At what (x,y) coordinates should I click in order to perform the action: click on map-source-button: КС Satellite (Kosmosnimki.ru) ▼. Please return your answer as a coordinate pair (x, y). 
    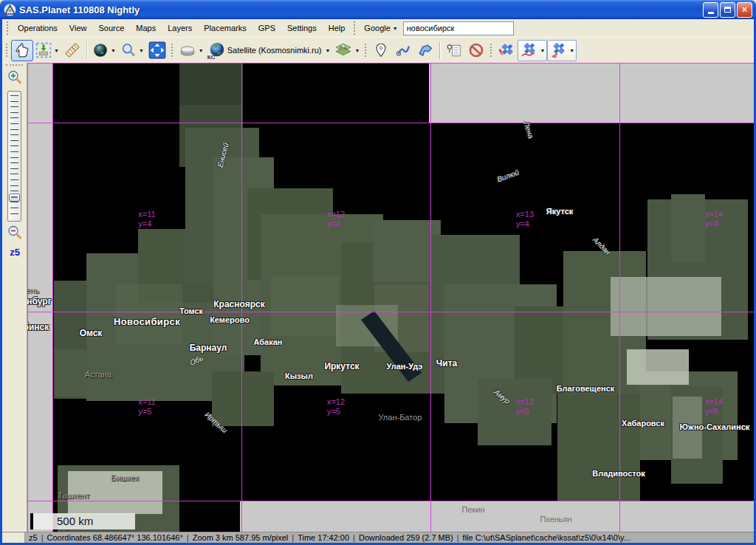
    Looking at the image, I should click on (269, 50).